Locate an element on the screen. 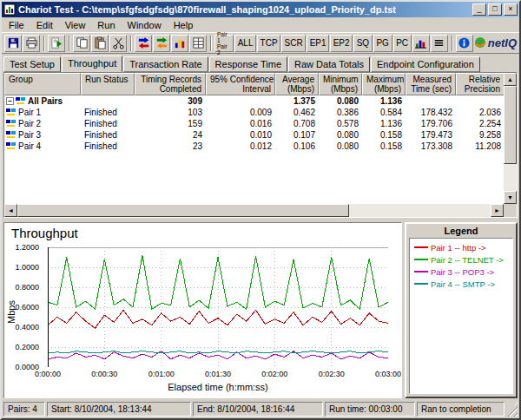 The width and height of the screenshot is (521, 420). x-tick-label: 0:01:30 is located at coordinates (218, 374).